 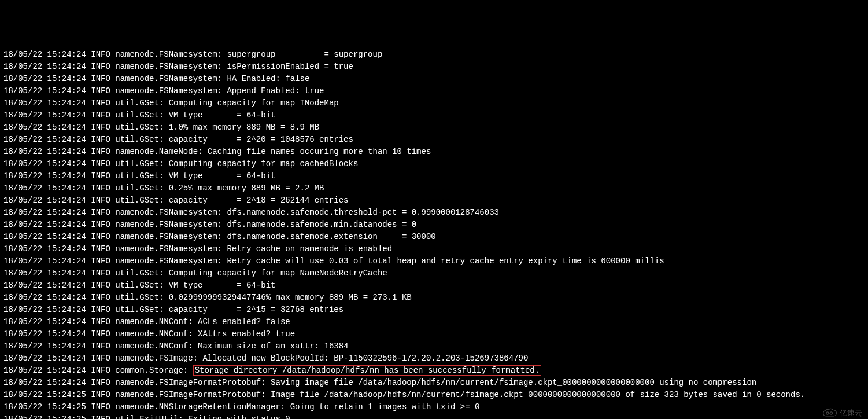 What do you see at coordinates (434, 383) in the screenshot?
I see `log-line: 18/05/22 15:24:24 INFO namenode.FSImageF…` at bounding box center [434, 383].